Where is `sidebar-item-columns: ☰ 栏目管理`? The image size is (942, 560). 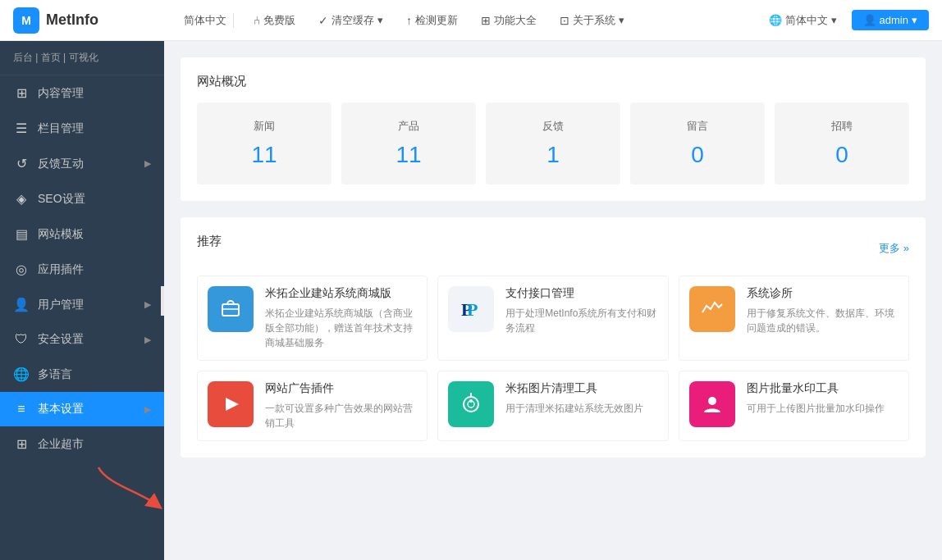
sidebar-item-columns: ☰ 栏目管理 is located at coordinates (82, 128).